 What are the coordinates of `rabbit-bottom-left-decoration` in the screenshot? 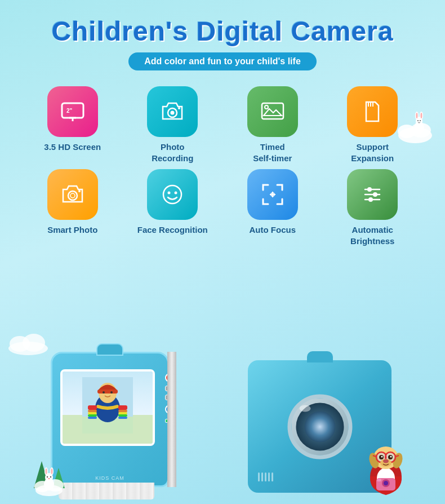 It's located at (50, 481).